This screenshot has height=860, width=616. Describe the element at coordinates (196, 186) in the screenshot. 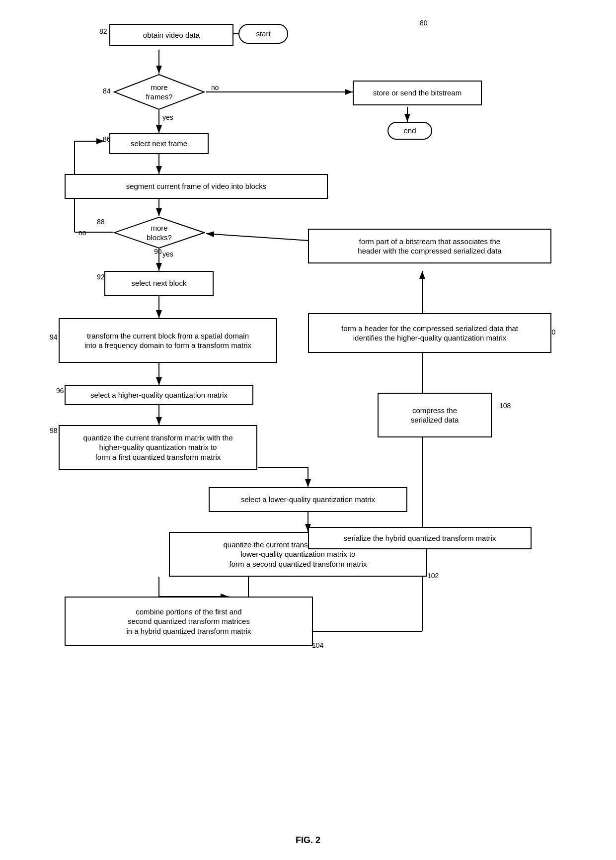

I see `segment-frame-node: segment current frame of video into bloc…` at that location.